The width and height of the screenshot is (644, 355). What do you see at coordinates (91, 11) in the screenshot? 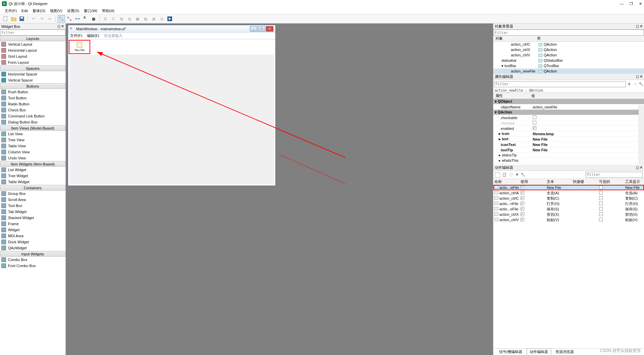
I see `menu-window: 窗口(W)` at bounding box center [91, 11].